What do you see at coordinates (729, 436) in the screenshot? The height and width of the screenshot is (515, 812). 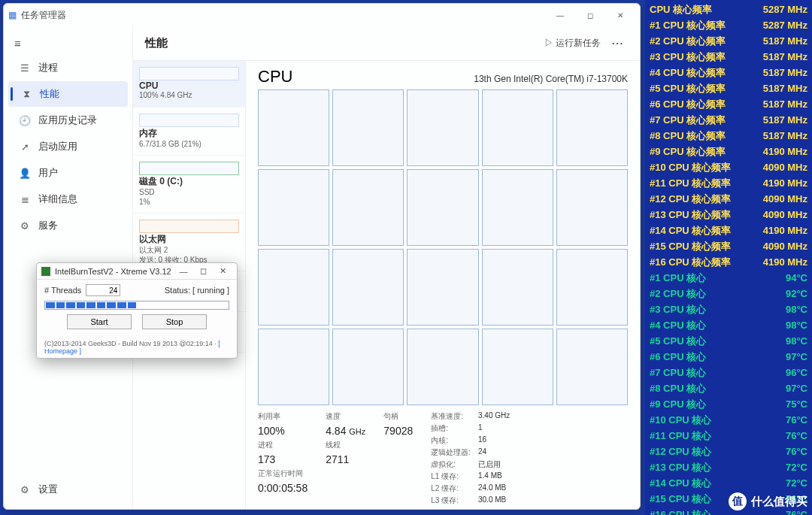 I see `hw-temp-row: #11 CPU 核心76°C` at bounding box center [729, 436].